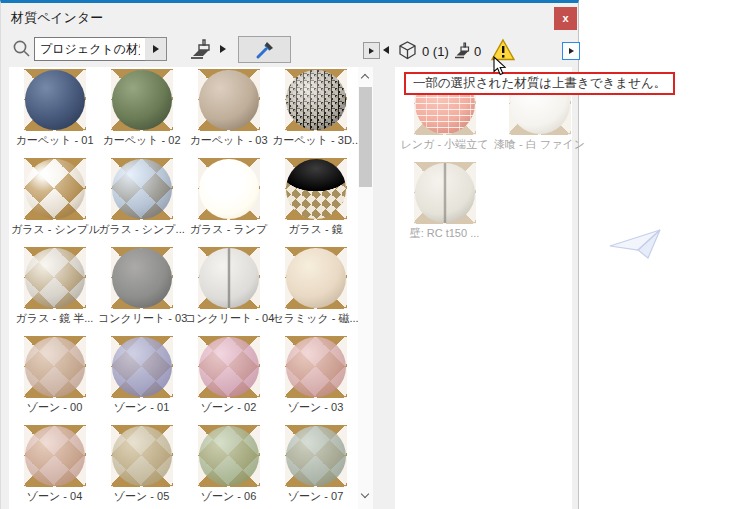 This screenshot has height=509, width=741. Describe the element at coordinates (316, 466) in the screenshot. I see `material-tile: ゾーン - 07` at that location.